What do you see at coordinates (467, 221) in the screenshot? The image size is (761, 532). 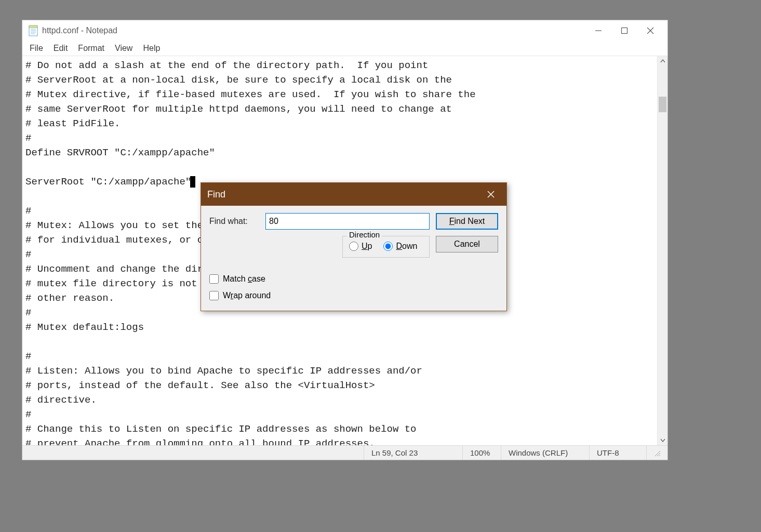 I see `find-next-button: Find Next` at bounding box center [467, 221].